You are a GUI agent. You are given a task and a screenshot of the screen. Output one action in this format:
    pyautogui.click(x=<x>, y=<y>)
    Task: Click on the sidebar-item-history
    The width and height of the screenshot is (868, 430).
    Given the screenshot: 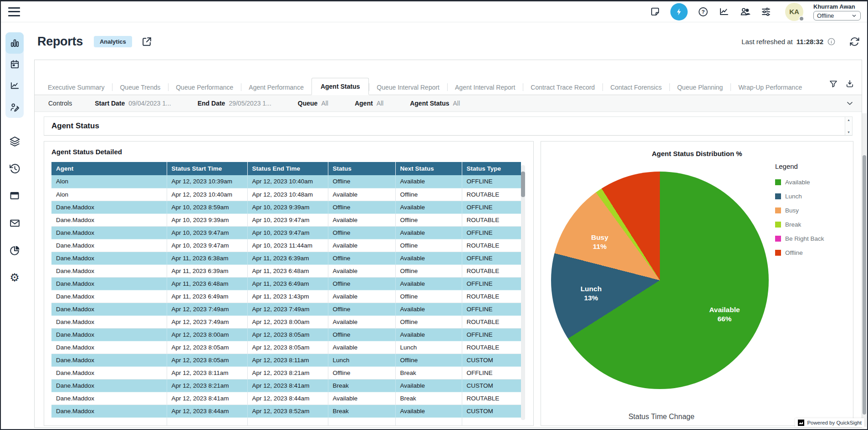 What is the action you would take?
    pyautogui.click(x=15, y=168)
    